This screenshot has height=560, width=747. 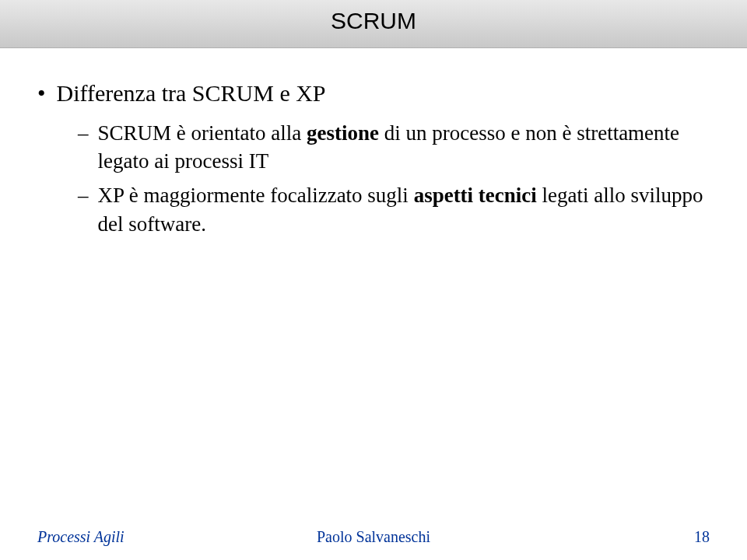 I want to click on bullet-level1-text: Differenza tra SCRUM e XP, so click(x=191, y=93).